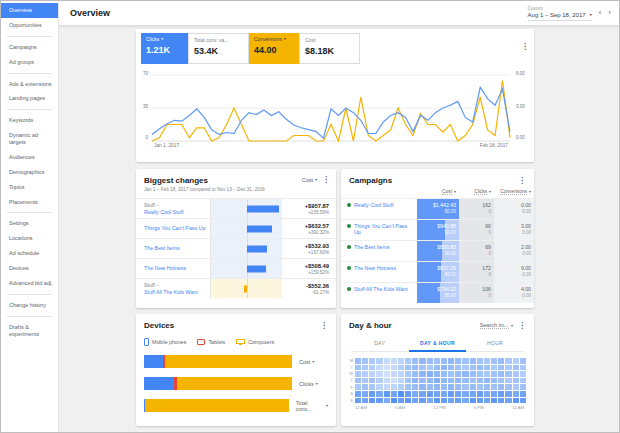 Image resolution: width=620 pixels, height=433 pixels. What do you see at coordinates (30, 48) in the screenshot?
I see `sidebar-item-campaigns: Campaigns` at bounding box center [30, 48].